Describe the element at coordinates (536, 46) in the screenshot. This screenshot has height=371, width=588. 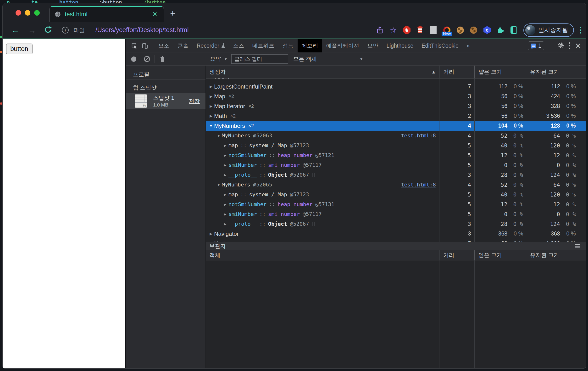
I see `issues-button: 1` at that location.